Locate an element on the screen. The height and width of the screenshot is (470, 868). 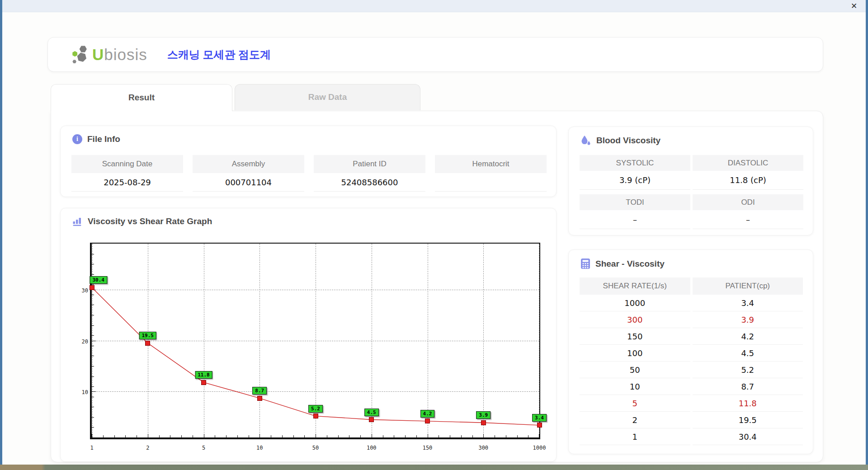
shear-viscosity-title: Shear - Viscosity is located at coordinates (630, 264).